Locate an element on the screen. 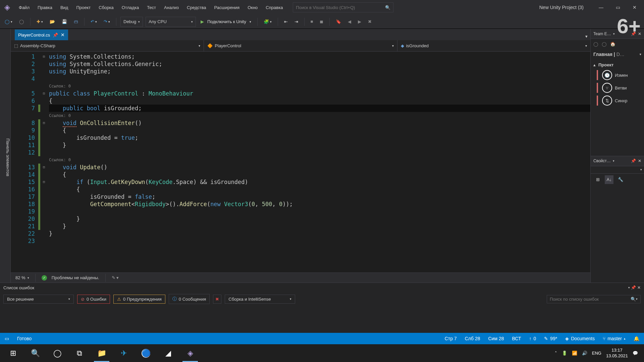 The image size is (644, 362). tree-item-clock: 🕓Измен is located at coordinates (617, 75).